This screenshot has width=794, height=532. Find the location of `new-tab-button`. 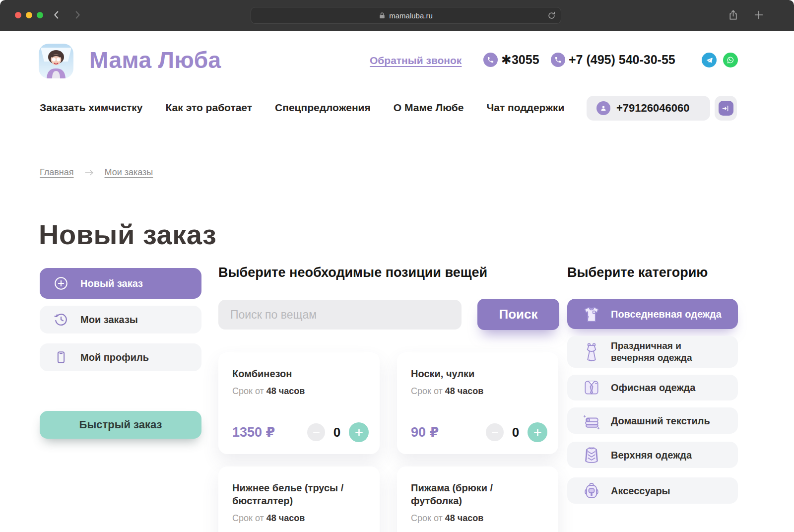

new-tab-button is located at coordinates (759, 15).